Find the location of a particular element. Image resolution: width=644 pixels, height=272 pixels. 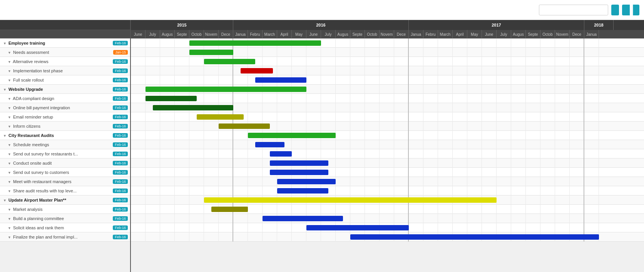

list-item: ▼ Update Airport Master Plan**Feb-16 is located at coordinates (65, 200).